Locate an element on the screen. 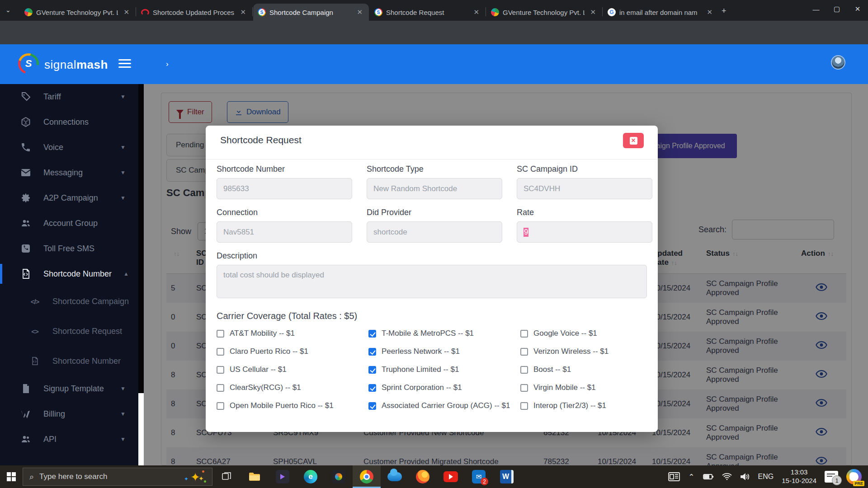  modal-close-button: ✕ is located at coordinates (633, 141).